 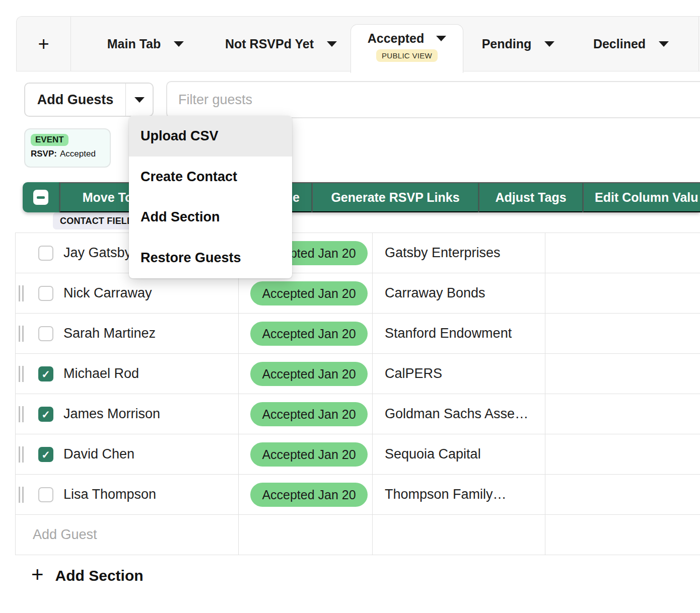 What do you see at coordinates (619, 44) in the screenshot?
I see `tab-label: Declined` at bounding box center [619, 44].